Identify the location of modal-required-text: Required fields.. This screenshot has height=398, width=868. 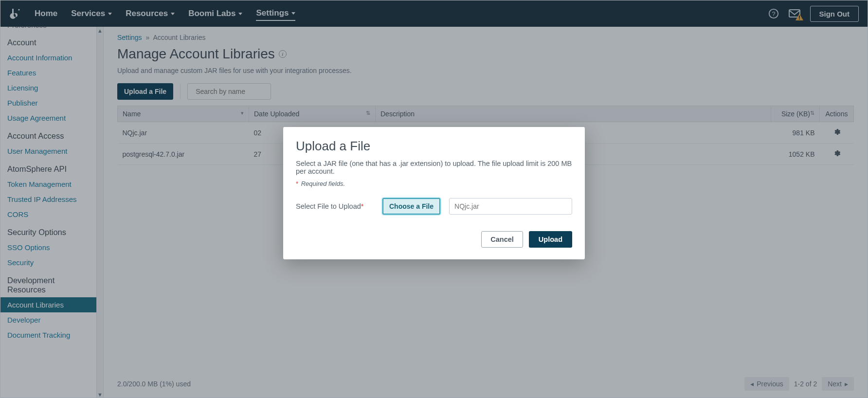
(323, 184).